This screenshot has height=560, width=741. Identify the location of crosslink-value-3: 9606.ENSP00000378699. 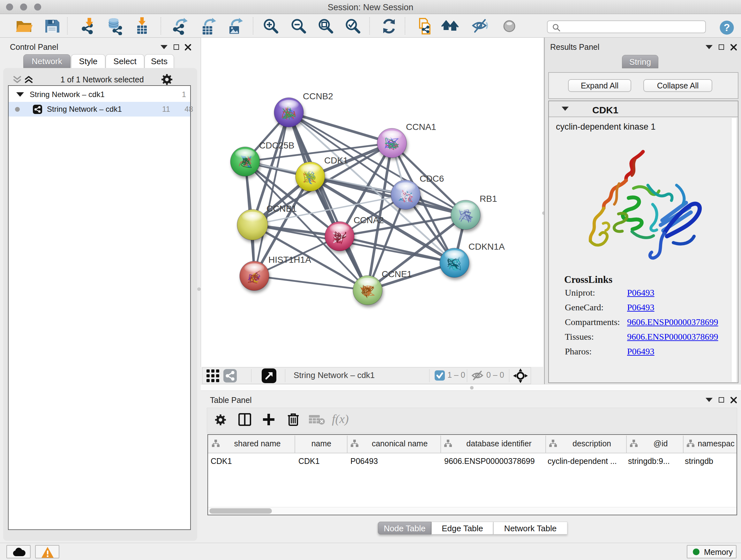
(673, 337).